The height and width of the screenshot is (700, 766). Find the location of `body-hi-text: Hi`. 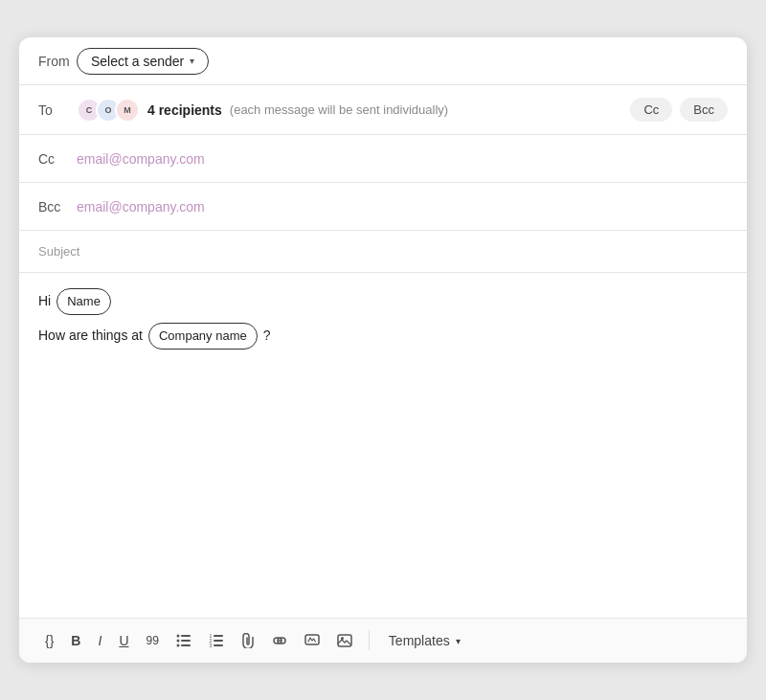

body-hi-text: Hi is located at coordinates (44, 302).